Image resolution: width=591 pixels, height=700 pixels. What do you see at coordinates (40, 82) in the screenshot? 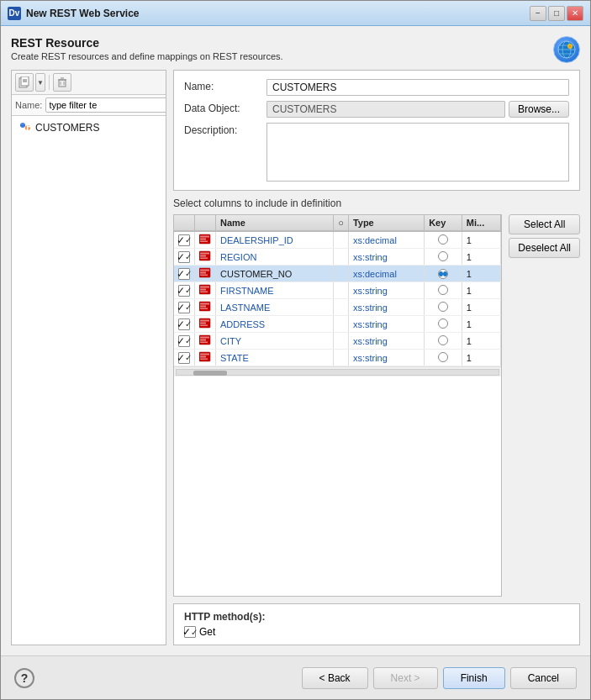
I see `dropdown-button: ▼` at bounding box center [40, 82].